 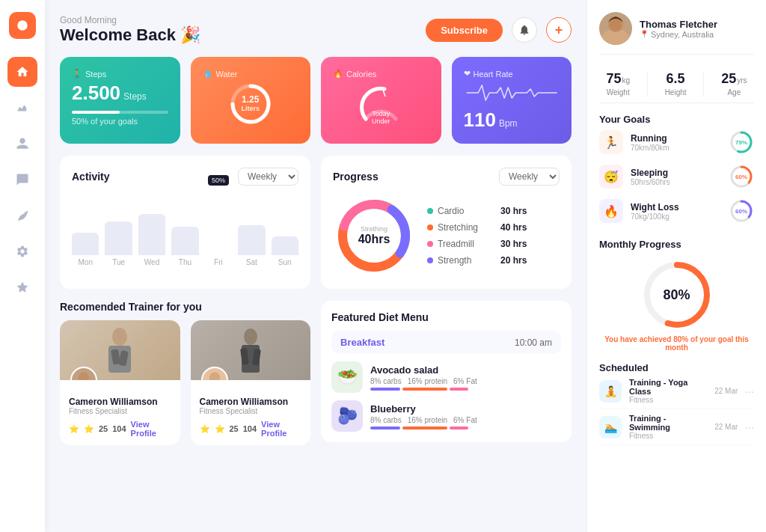 I want to click on user-info: Thomas Fletcher 📍 Sydney, Australia, so click(x=678, y=28).